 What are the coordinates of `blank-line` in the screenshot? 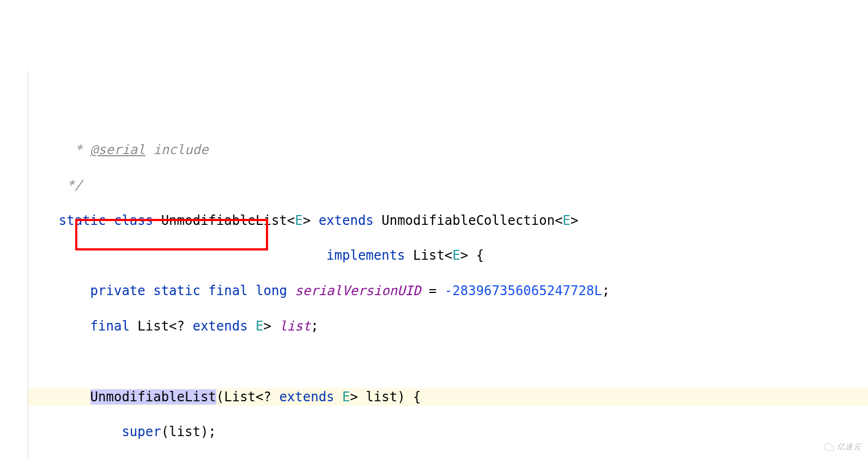 It's located at (448, 362).